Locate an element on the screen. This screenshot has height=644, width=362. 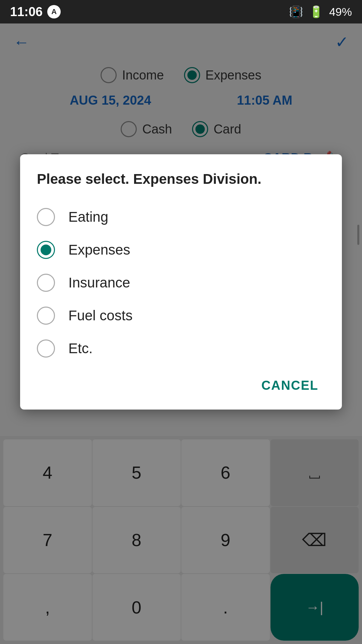
dialog-title: Please select. Expenses Division. is located at coordinates (181, 179).